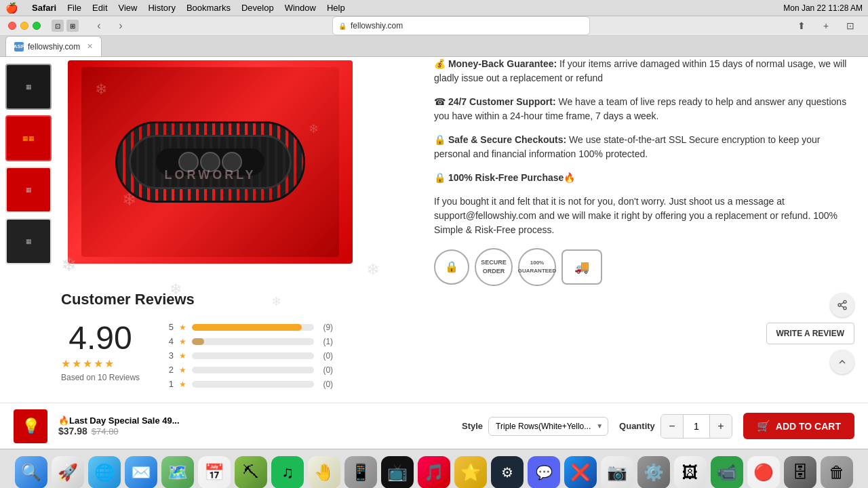 The height and width of the screenshot is (488, 868). I want to click on dock-spotify: ♫, so click(288, 472).